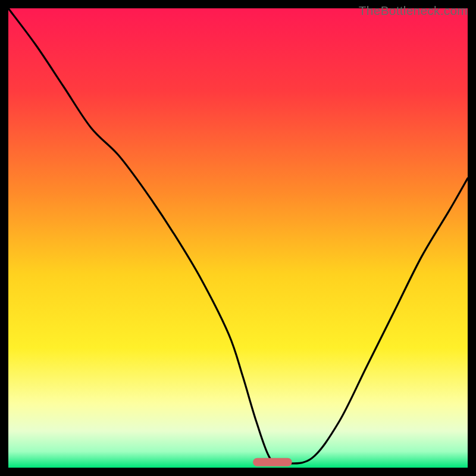 The width and height of the screenshot is (476, 476). What do you see at coordinates (413, 11) in the screenshot?
I see `watermark-text: TheBottleneck.com` at bounding box center [413, 11].